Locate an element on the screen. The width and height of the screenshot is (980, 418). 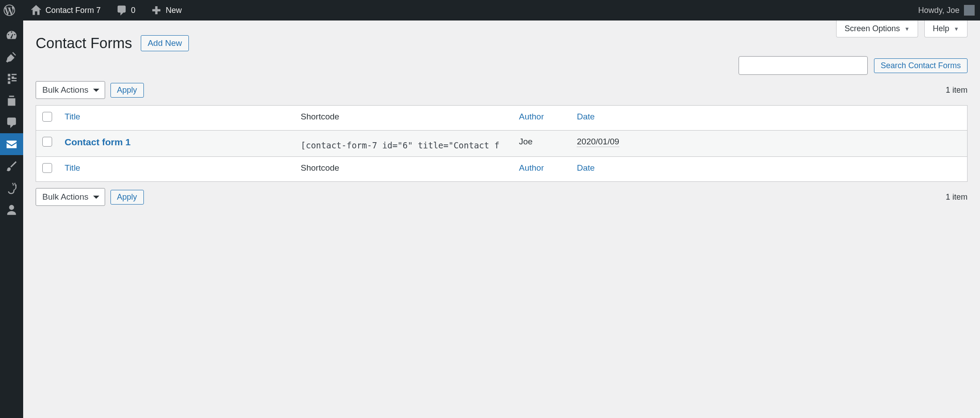
user-icon is located at coordinates (12, 210).